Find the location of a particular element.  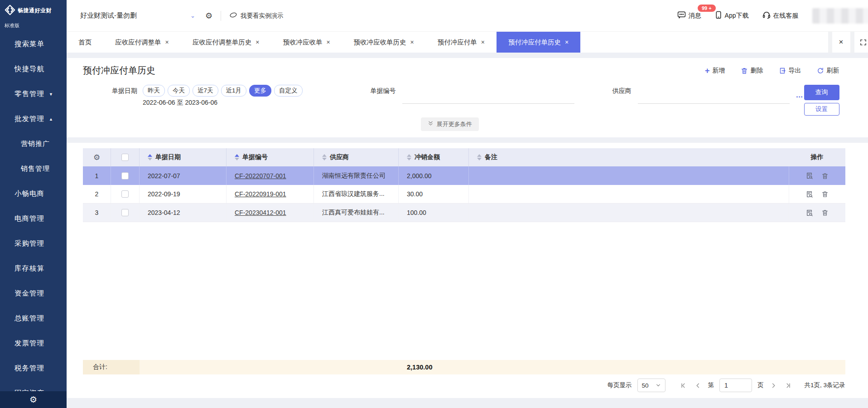

support-link: 在线客服 is located at coordinates (781, 15).